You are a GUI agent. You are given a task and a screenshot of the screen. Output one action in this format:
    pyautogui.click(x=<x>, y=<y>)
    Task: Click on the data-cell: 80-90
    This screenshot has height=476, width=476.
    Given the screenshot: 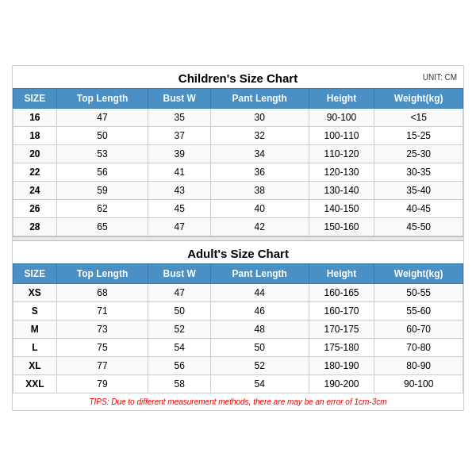 What is the action you would take?
    pyautogui.click(x=419, y=367)
    